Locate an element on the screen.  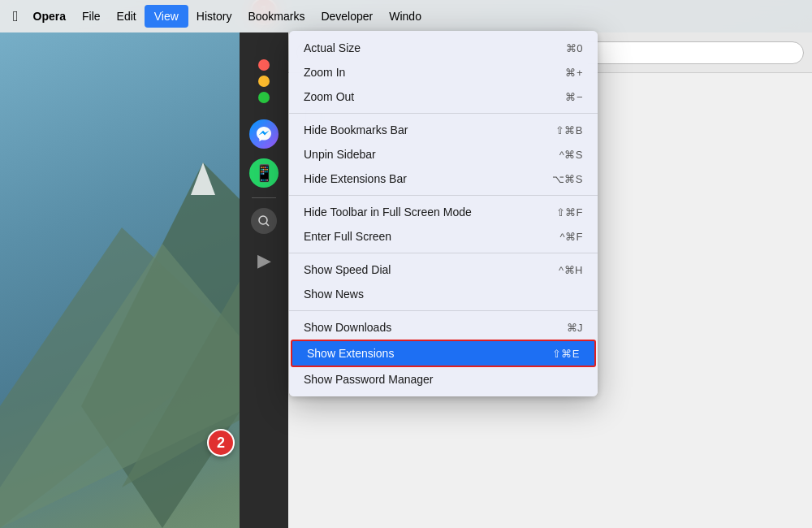
menu-actual-size: Actual Size ⌘0 is located at coordinates (443, 48).